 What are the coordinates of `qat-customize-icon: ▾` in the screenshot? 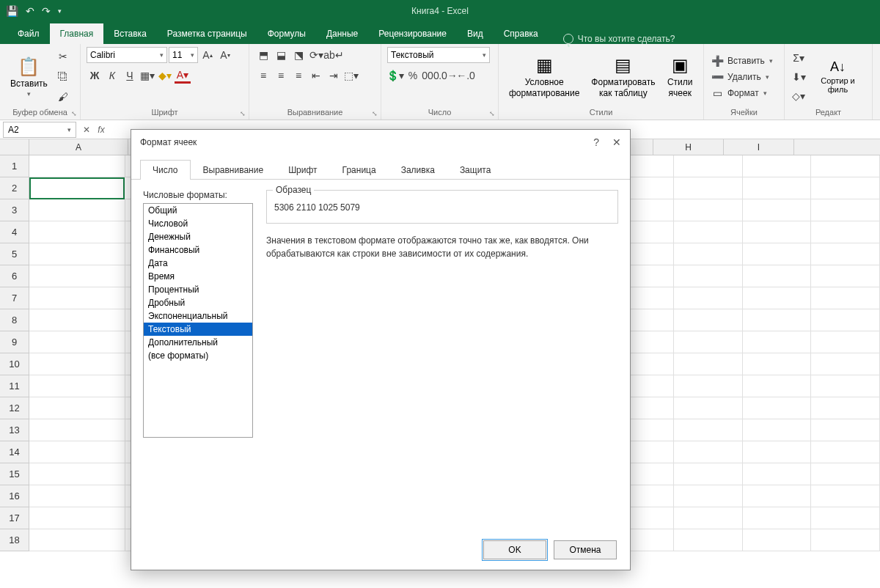 It's located at (60, 11).